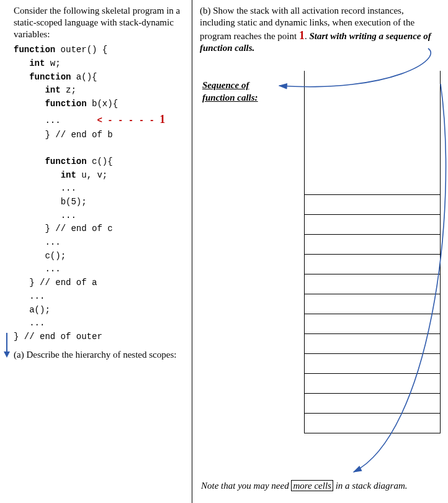 The height and width of the screenshot is (503, 448). What do you see at coordinates (55, 256) in the screenshot?
I see `code-line: c();` at bounding box center [55, 256].